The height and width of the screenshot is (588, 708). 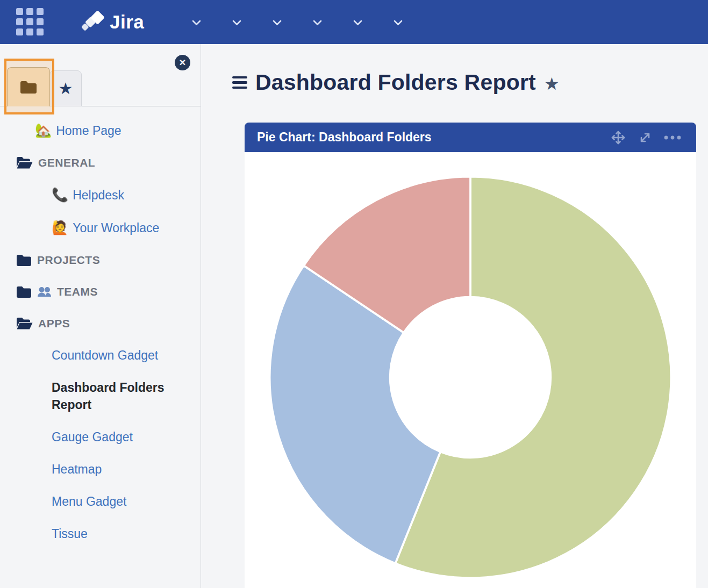 What do you see at coordinates (100, 75) in the screenshot?
I see `sidebar-tabbar: ★ ✕` at bounding box center [100, 75].